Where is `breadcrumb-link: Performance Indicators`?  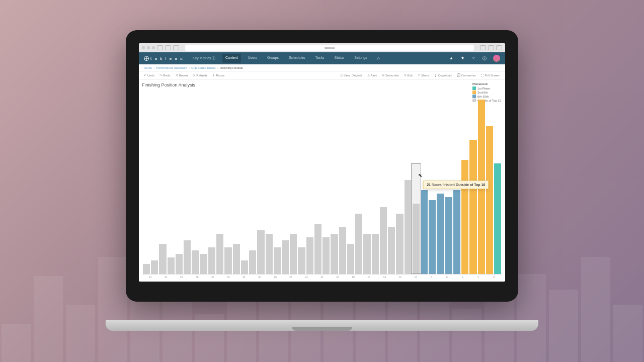
breadcrumb-link: Performance Indicators is located at coordinates (172, 68).